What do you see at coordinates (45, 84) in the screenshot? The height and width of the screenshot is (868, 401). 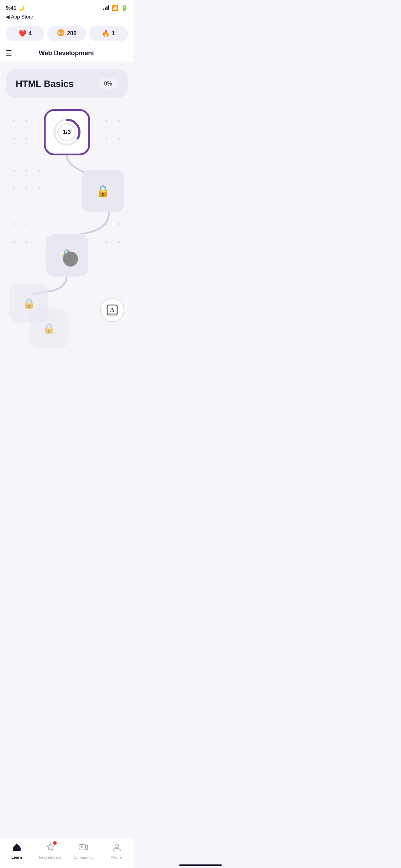 I see `module-name: HTML Basics` at bounding box center [45, 84].